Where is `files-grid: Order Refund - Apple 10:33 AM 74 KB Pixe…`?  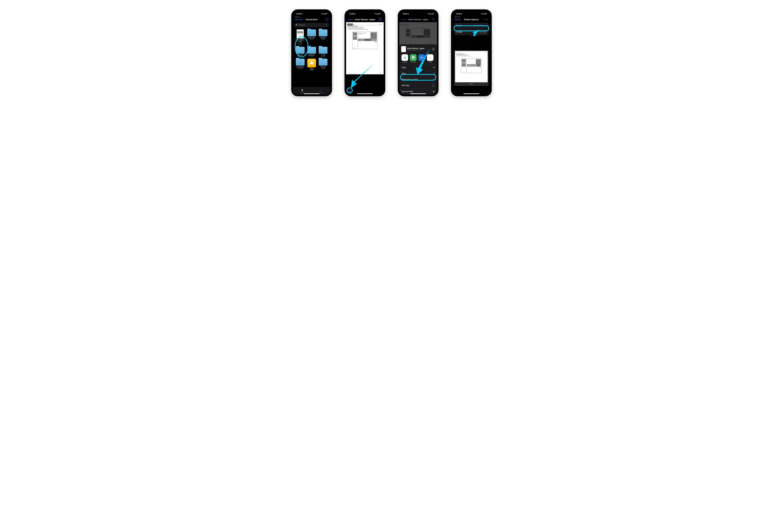 files-grid: Order Refund - Apple 10:33 AM 74 KB Pixe… is located at coordinates (312, 51).